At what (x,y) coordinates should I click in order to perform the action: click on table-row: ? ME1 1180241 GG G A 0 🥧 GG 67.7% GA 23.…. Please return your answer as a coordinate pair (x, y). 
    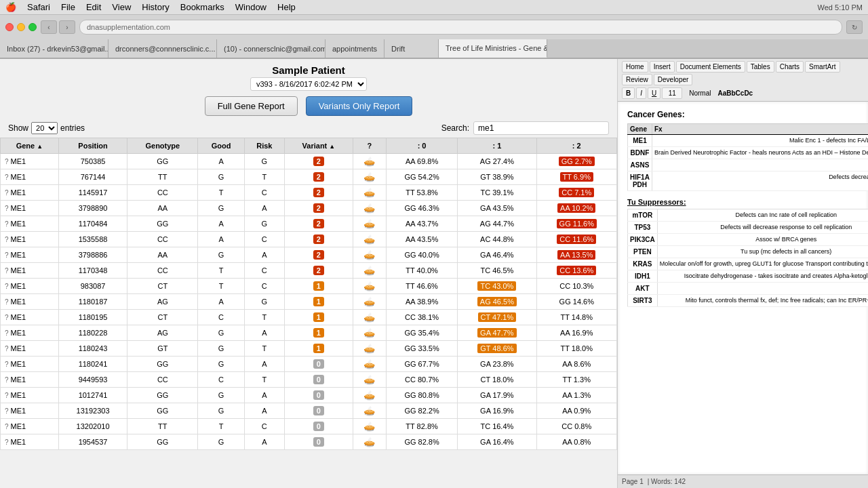
    Looking at the image, I should click on (309, 365).